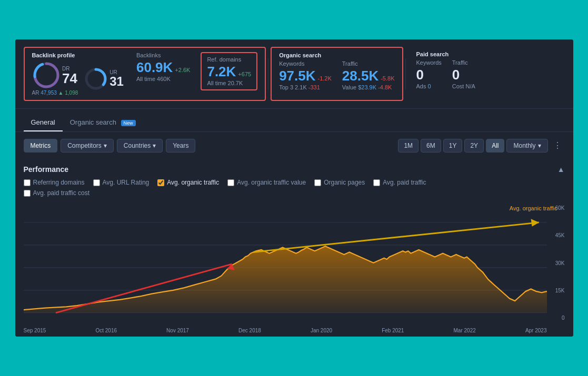 This screenshot has height=376, width=588. Describe the element at coordinates (536, 330) in the screenshot. I see `x-label-apr2023: Apr 2023` at that location.